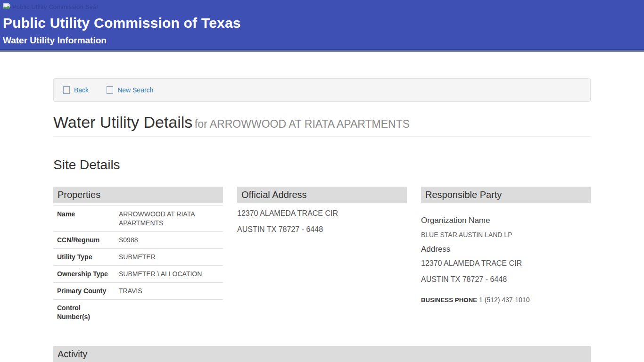 This screenshot has height=362, width=644. I want to click on table-row: CCN/Regnum S0988, so click(138, 240).